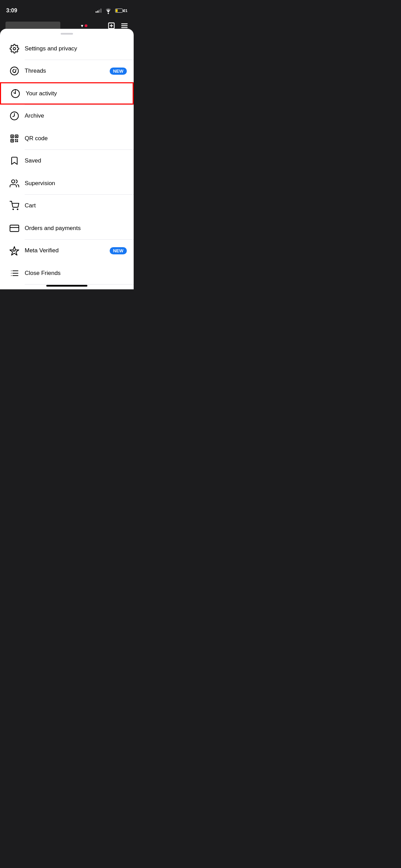 Image resolution: width=401 pixels, height=868 pixels. I want to click on bottom-sheet: Settings and privacy Threads NEW Your ac…, so click(67, 159).